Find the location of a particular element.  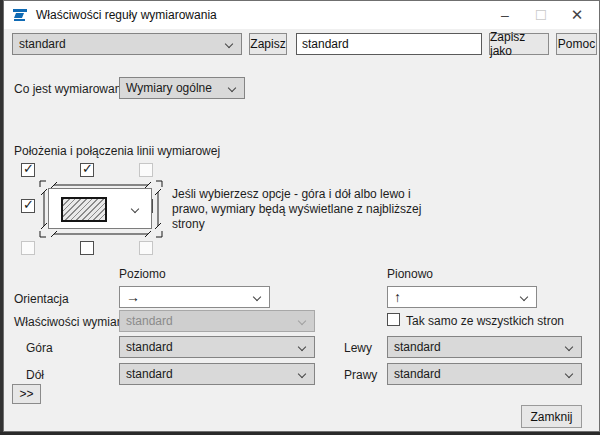

placement-symbol-dropdown is located at coordinates (100, 208).